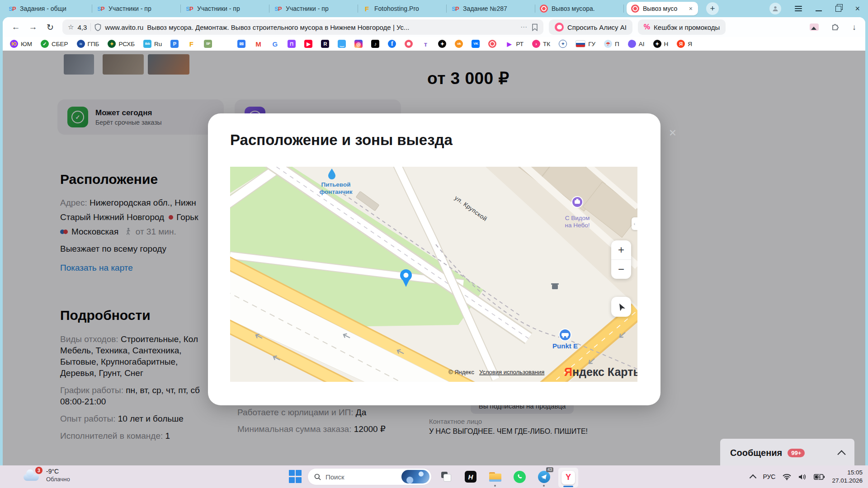 Image resolution: width=868 pixels, height=488 pixels. What do you see at coordinates (847, 473) in the screenshot?
I see `time: 15:05` at bounding box center [847, 473].